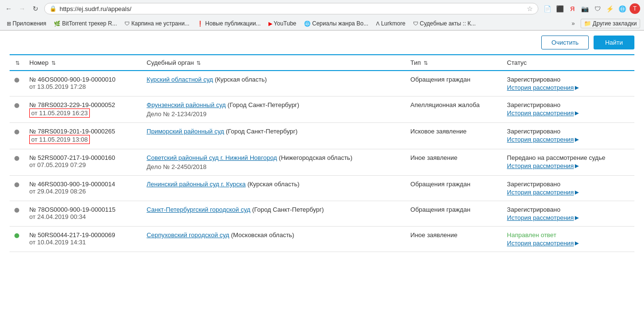 This screenshot has height=325, width=644. Describe the element at coordinates (573, 24) in the screenshot. I see `bookmarks-more-button: »` at that location.